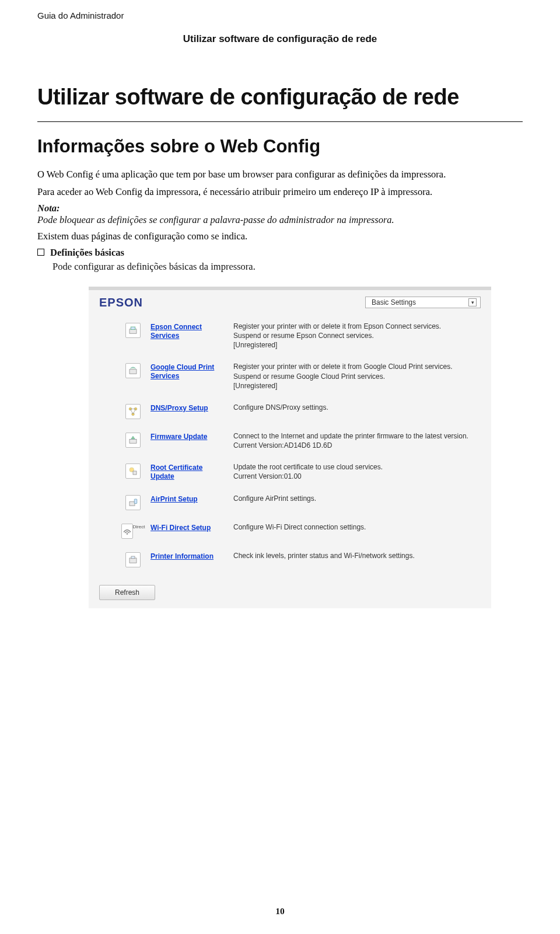 The width and height of the screenshot is (560, 934). I want to click on intro-paragraph: O Web Config é uma aplicação que tem por…, so click(280, 175).